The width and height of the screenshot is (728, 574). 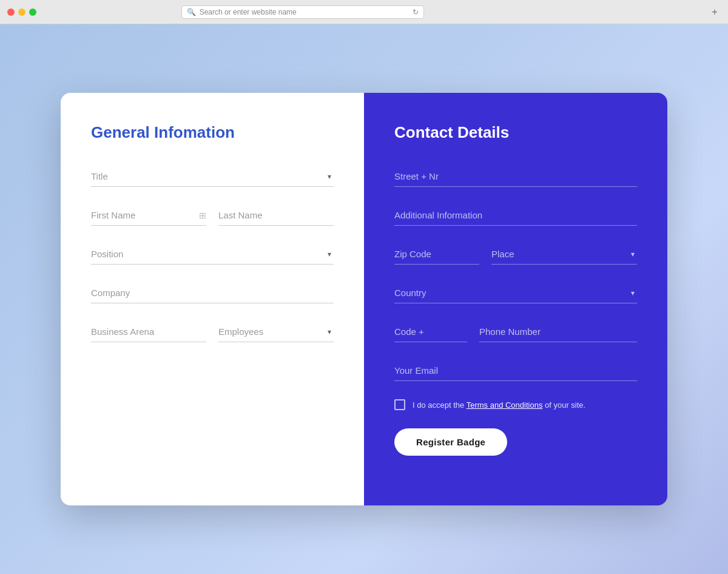 I want to click on maximize-button, so click(x=33, y=12).